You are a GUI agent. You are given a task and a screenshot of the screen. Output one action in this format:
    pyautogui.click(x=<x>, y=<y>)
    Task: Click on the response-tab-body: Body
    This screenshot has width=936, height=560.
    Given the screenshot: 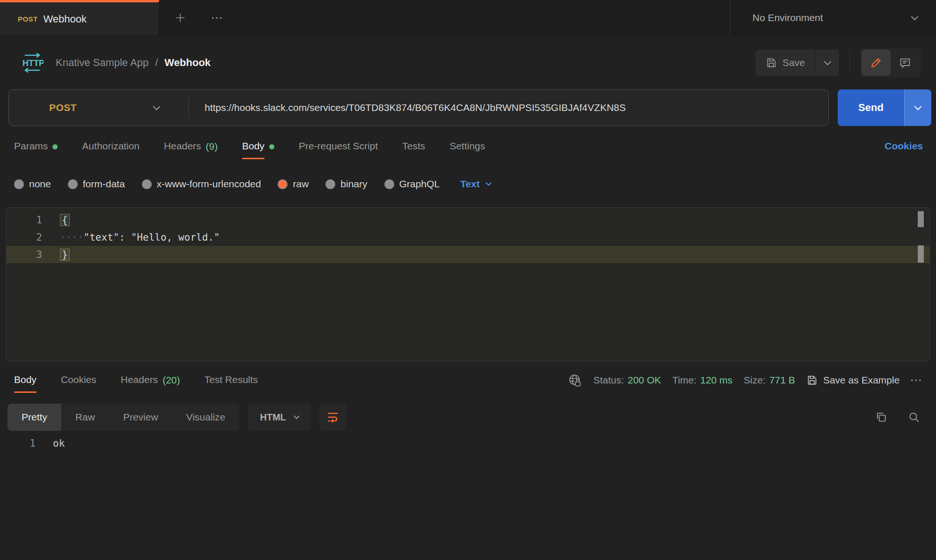 What is the action you would take?
    pyautogui.click(x=25, y=380)
    